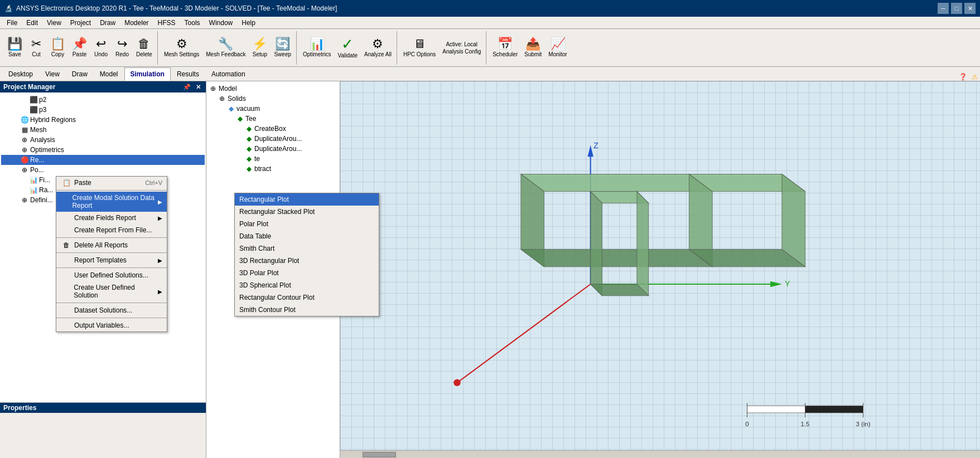 Image resolution: width=980 pixels, height=458 pixels. What do you see at coordinates (37, 160) in the screenshot?
I see `tree-label-results: Re...` at bounding box center [37, 160].